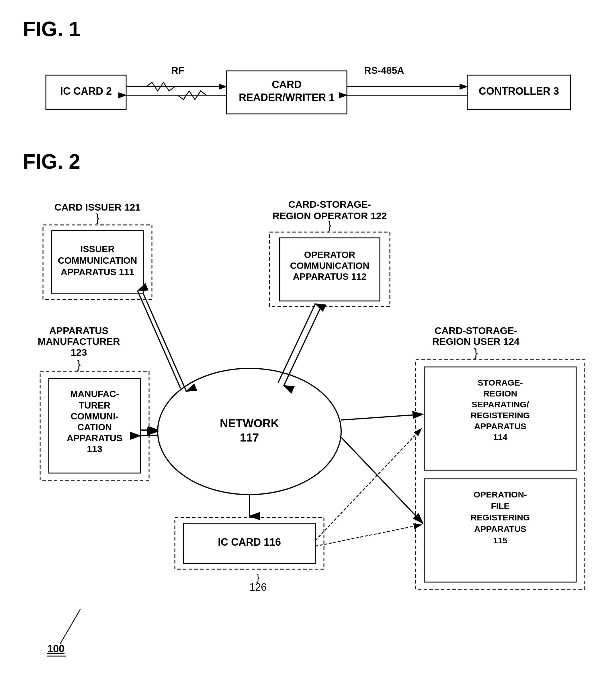  Describe the element at coordinates (95, 416) in the screenshot. I see `svg-text: COMMUNI-` at that location.